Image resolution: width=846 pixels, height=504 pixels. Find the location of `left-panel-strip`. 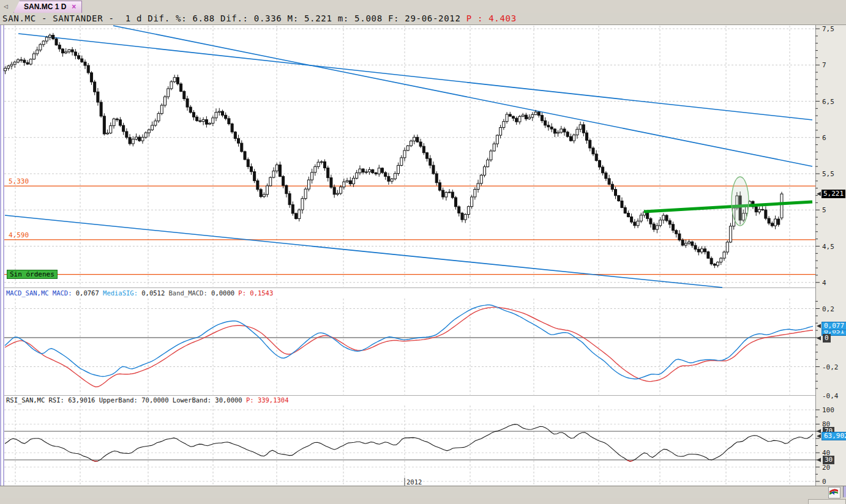

left-panel-strip is located at coordinates (2, 262).